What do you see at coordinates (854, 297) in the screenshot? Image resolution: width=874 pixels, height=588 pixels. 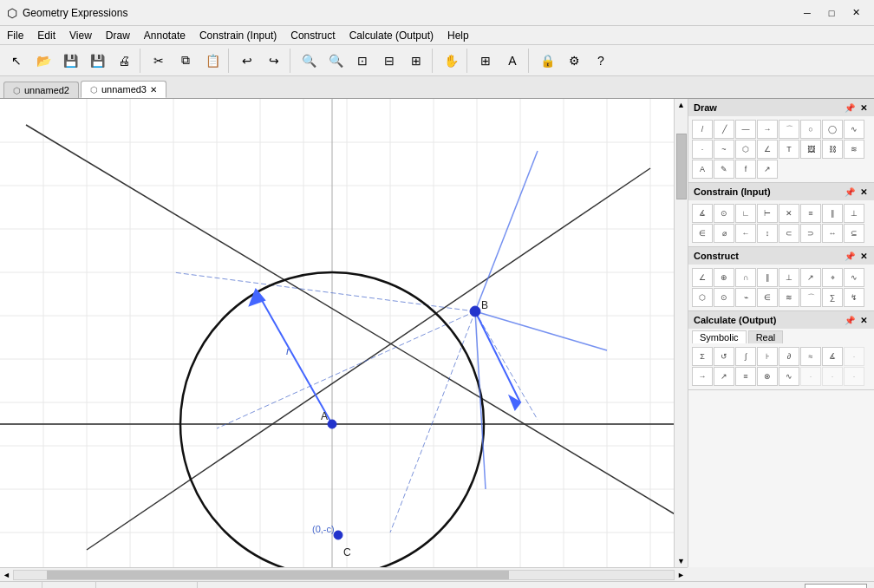 I see `construct-icon-16: ↯` at bounding box center [854, 297].